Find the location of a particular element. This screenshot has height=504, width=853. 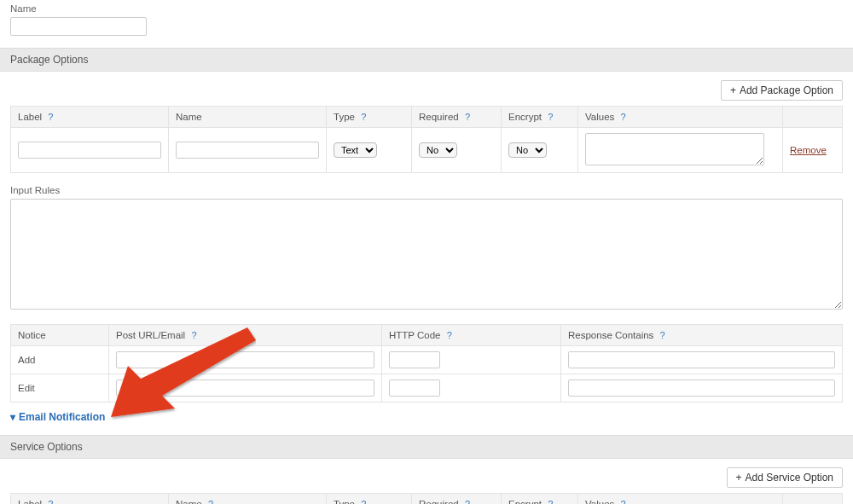

edit-post-url-input is located at coordinates (246, 388).